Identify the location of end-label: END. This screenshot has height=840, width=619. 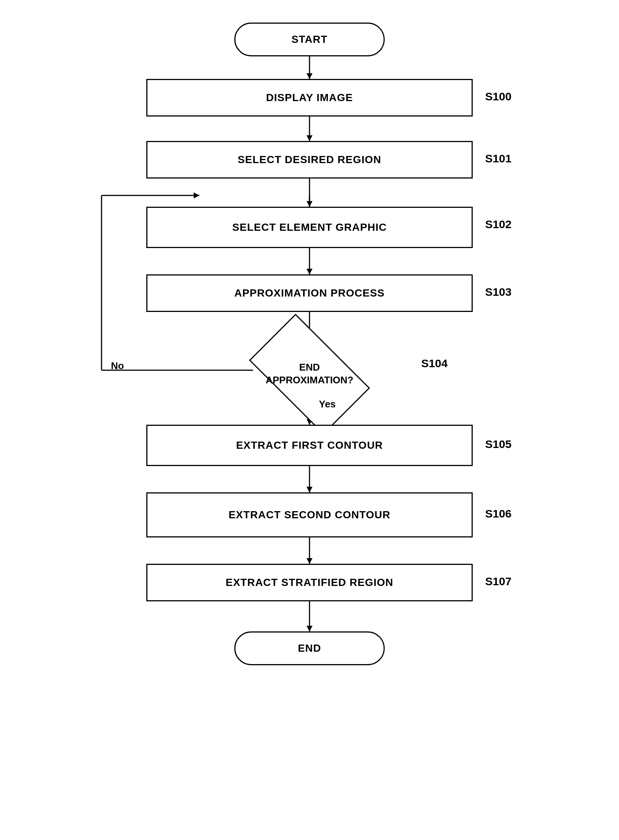
(310, 648).